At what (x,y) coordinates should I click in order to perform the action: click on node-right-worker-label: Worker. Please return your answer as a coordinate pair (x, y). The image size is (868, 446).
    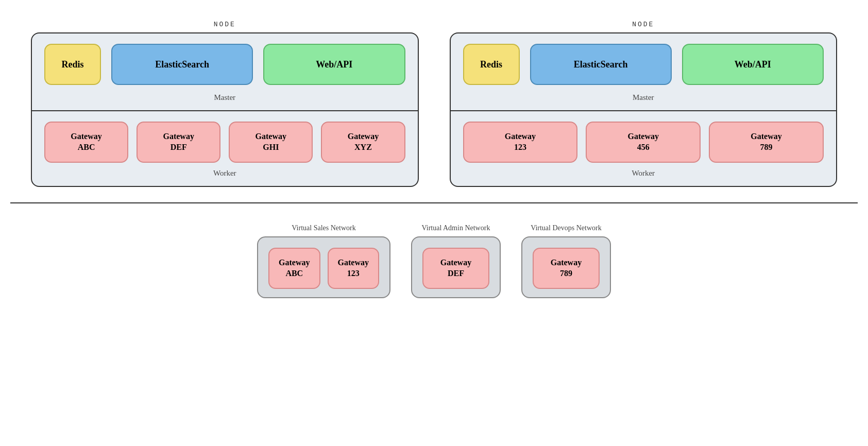
    Looking at the image, I should click on (644, 173).